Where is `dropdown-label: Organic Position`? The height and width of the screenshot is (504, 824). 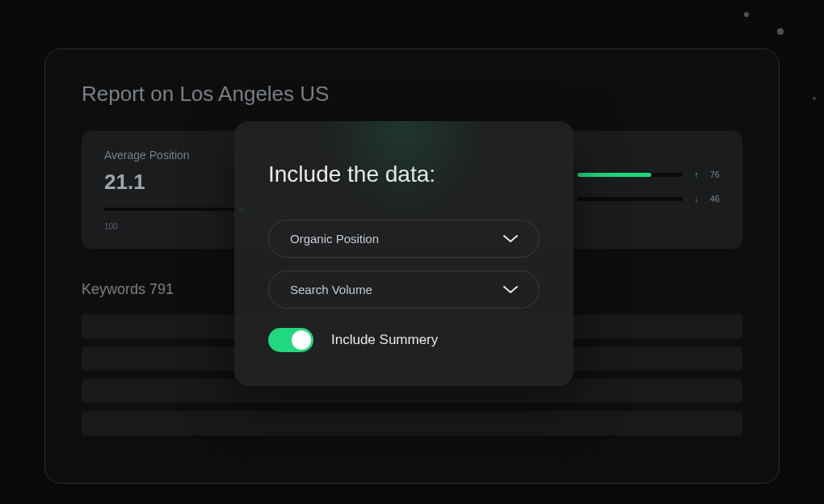
dropdown-label: Organic Position is located at coordinates (334, 239).